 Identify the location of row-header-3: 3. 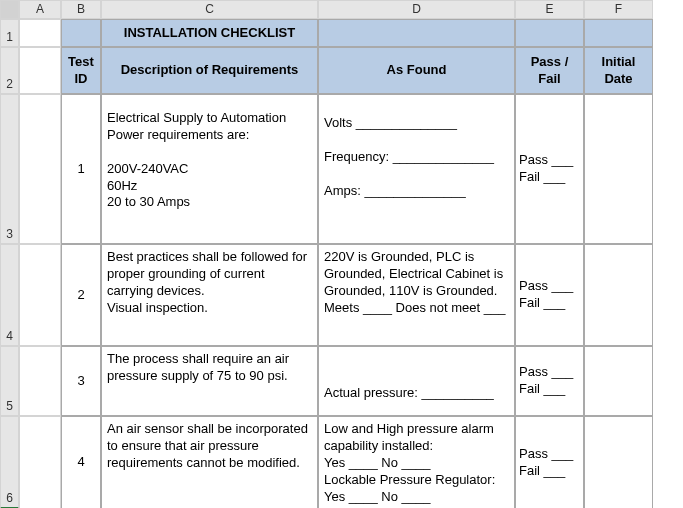
(10, 169).